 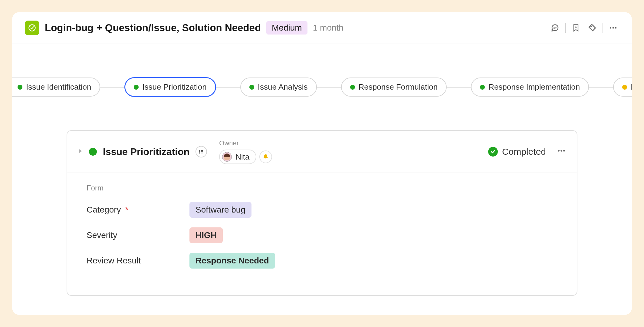 I want to click on status-label: Completed, so click(x=524, y=152).